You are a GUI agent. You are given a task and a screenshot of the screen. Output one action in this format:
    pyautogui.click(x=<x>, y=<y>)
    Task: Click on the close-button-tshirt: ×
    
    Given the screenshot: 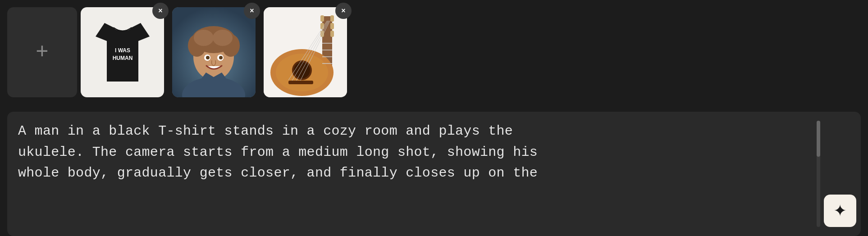 What is the action you would take?
    pyautogui.click(x=160, y=11)
    